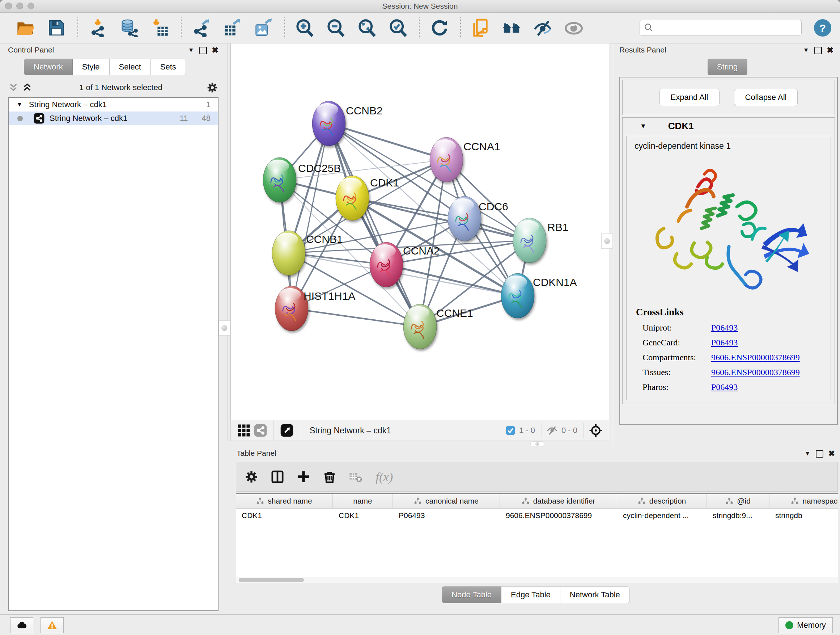  What do you see at coordinates (289, 253) in the screenshot?
I see `network-node-CCNB1` at bounding box center [289, 253].